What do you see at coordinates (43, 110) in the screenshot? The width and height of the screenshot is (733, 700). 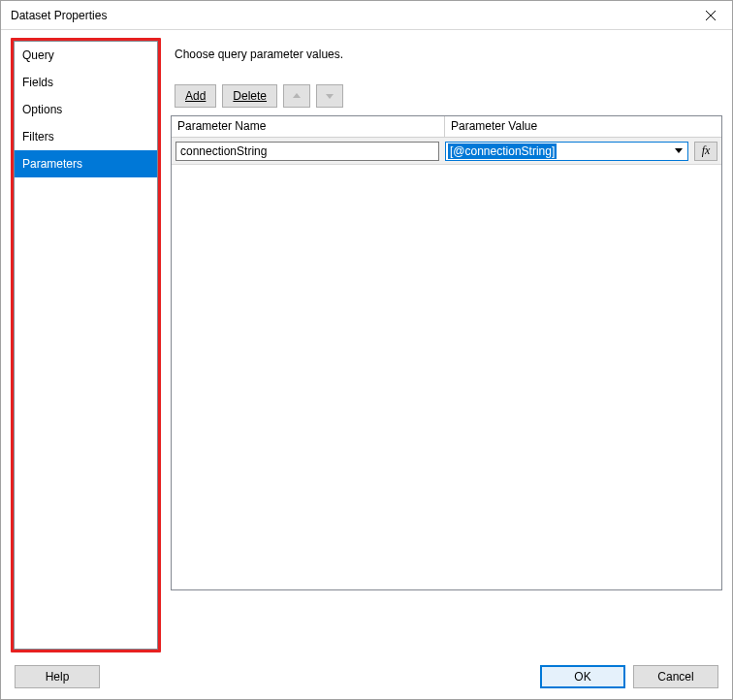 I see `sidebar-item-label: Options` at bounding box center [43, 110].